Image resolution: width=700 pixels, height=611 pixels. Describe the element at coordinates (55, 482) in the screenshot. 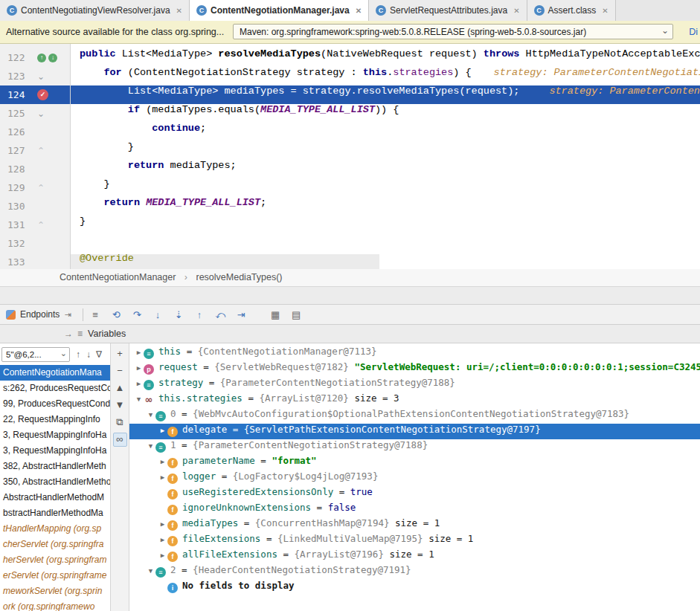

I see `stack-frame-item: 350, AbstractHandlerMetho` at that location.